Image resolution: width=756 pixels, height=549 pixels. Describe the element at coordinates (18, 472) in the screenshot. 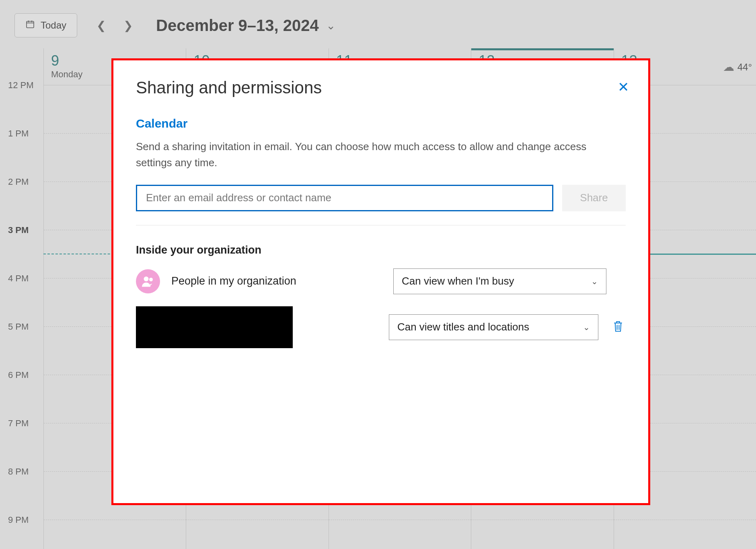

I see `time-label: 8 PM` at that location.